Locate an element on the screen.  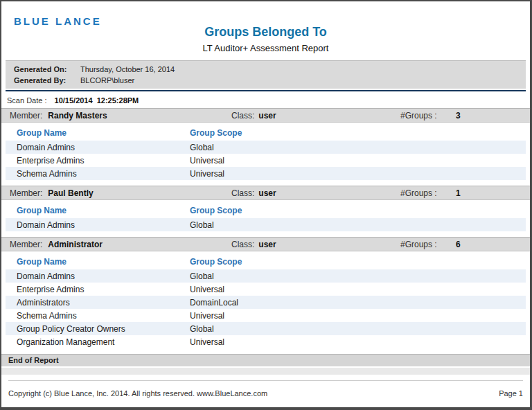
member-header: Member: Paul Bently Class: user #Groups … is located at coordinates (266, 193).